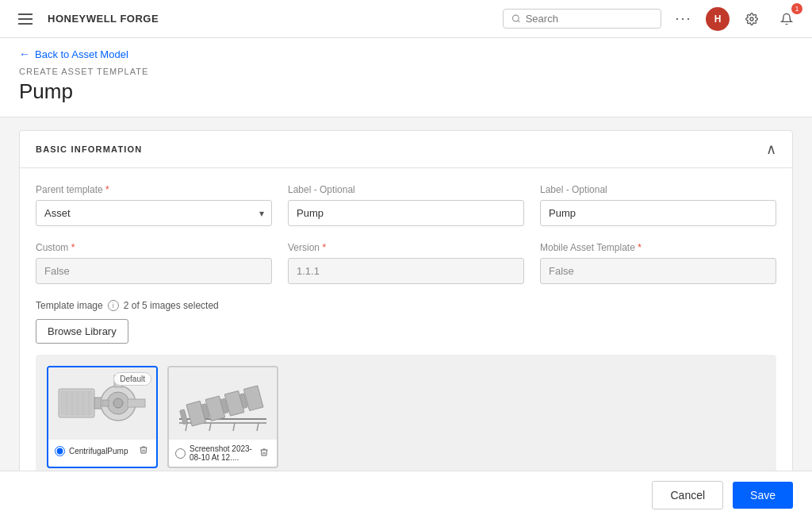  I want to click on image-thumb-screenshot, so click(223, 403).